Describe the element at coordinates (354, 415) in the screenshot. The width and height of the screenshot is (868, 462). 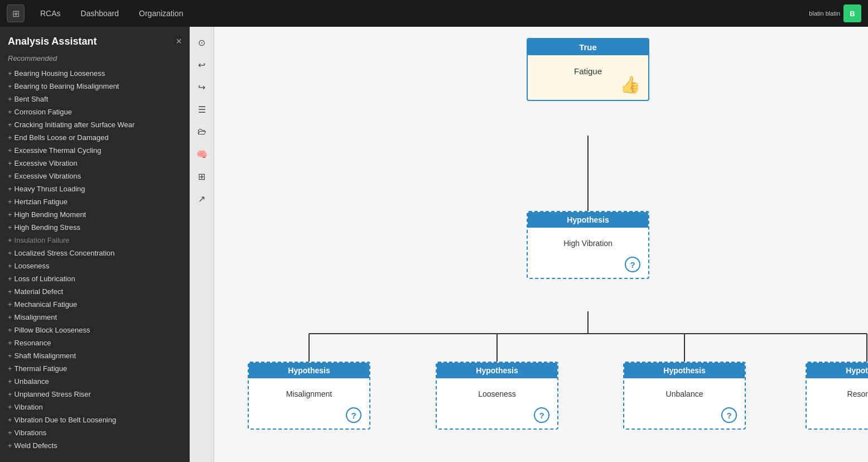
I see `child-0-question-icon: ?` at that location.